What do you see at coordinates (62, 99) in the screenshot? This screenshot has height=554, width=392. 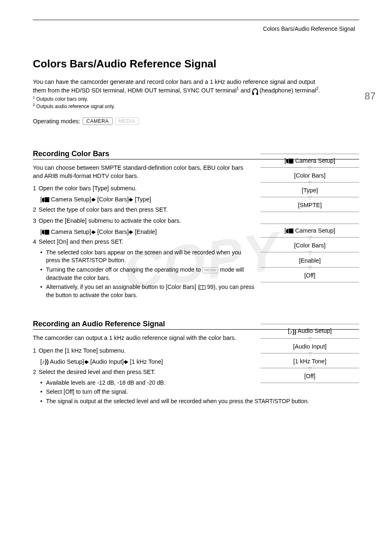 I see `footnote1-text: Outputs color bars only.` at bounding box center [62, 99].